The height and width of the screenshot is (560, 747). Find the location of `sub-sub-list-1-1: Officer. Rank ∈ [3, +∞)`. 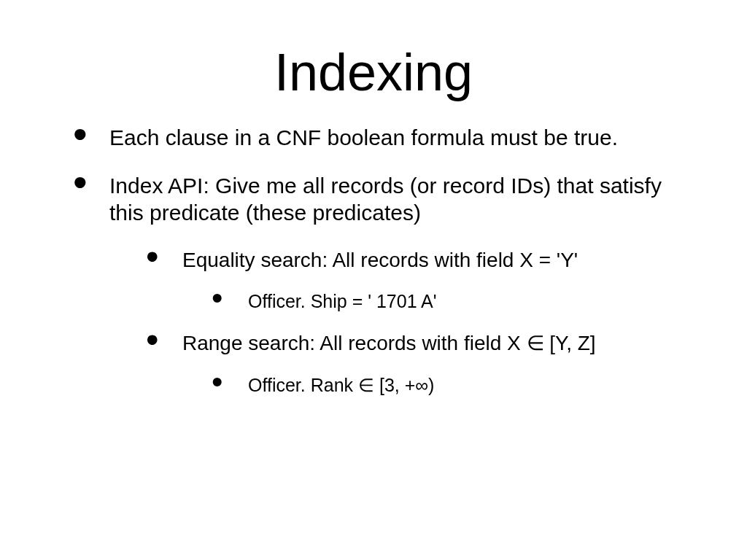

sub-sub-list-1-1: Officer. Rank ∈ [3, +∞) is located at coordinates (439, 385).